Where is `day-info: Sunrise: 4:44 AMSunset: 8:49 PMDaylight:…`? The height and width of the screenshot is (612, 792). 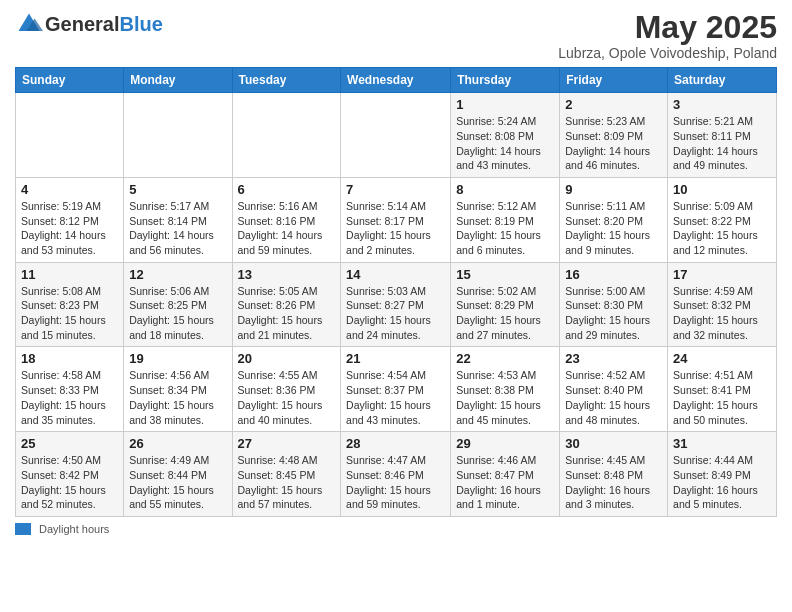
day-info: Sunrise: 4:44 AMSunset: 8:49 PMDaylight:… is located at coordinates (722, 482).